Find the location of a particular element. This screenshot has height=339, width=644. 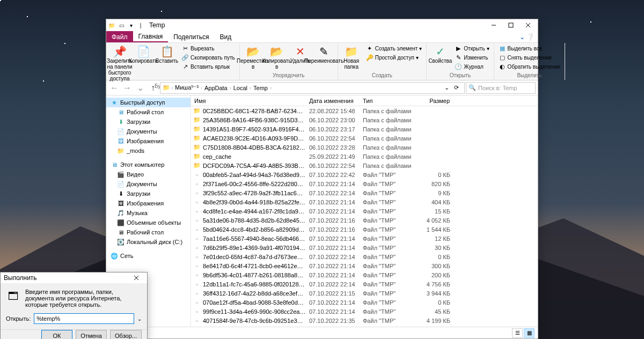

maximize-button is located at coordinates (511, 25).